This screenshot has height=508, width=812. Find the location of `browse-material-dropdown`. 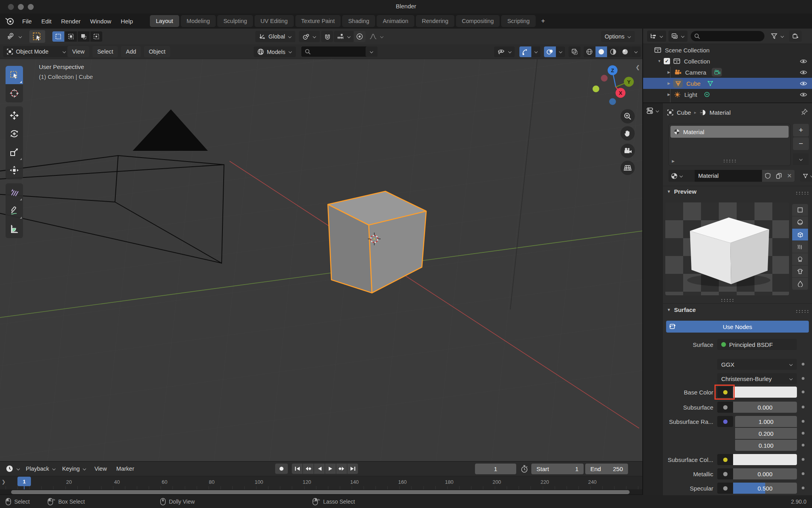

browse-material-dropdown is located at coordinates (682, 176).